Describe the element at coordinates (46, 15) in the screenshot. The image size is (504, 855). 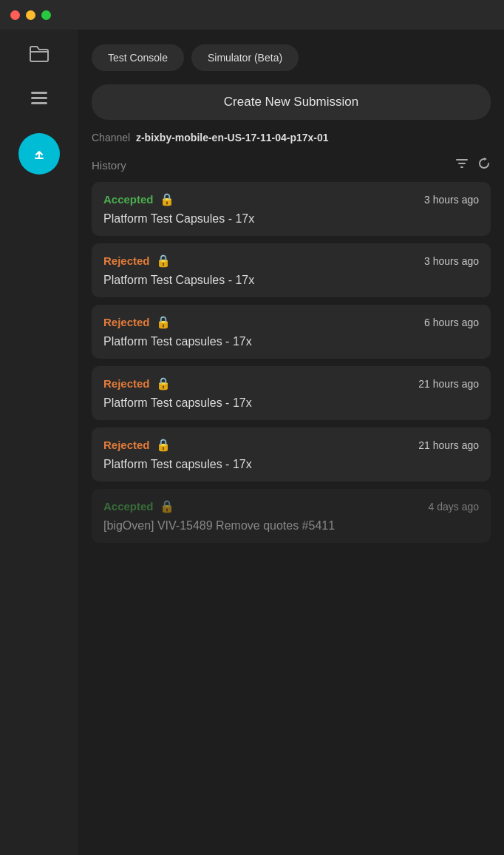
I see `maximize-button` at that location.